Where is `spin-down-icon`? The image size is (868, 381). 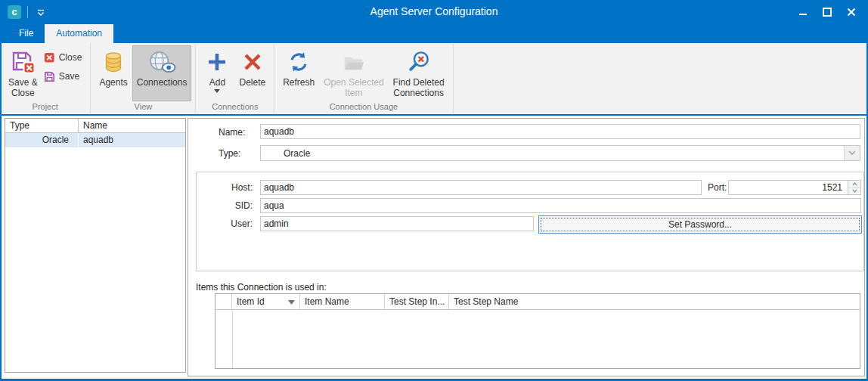
spin-down-icon is located at coordinates (854, 190).